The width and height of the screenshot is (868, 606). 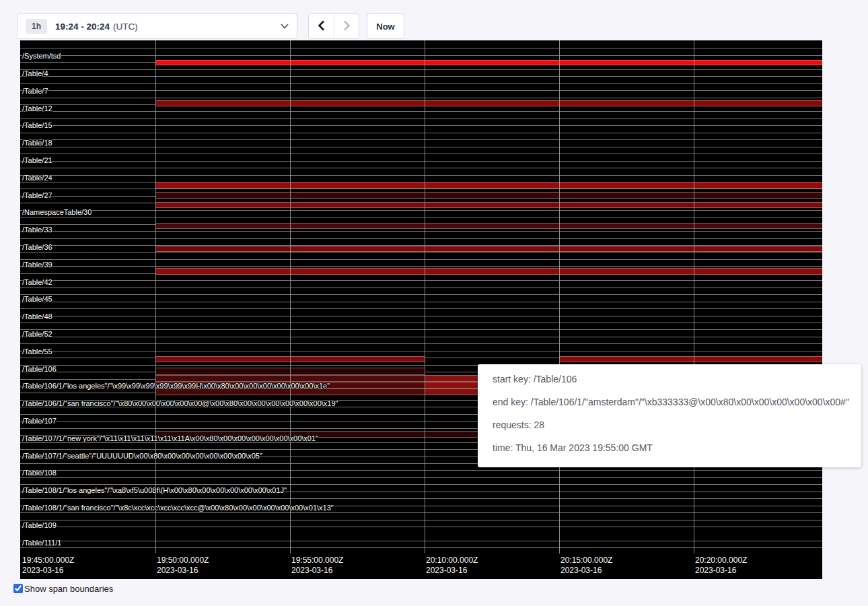 I want to click on time-axis-tick: 19:55:00.000Z2023-03-16, so click(x=318, y=566).